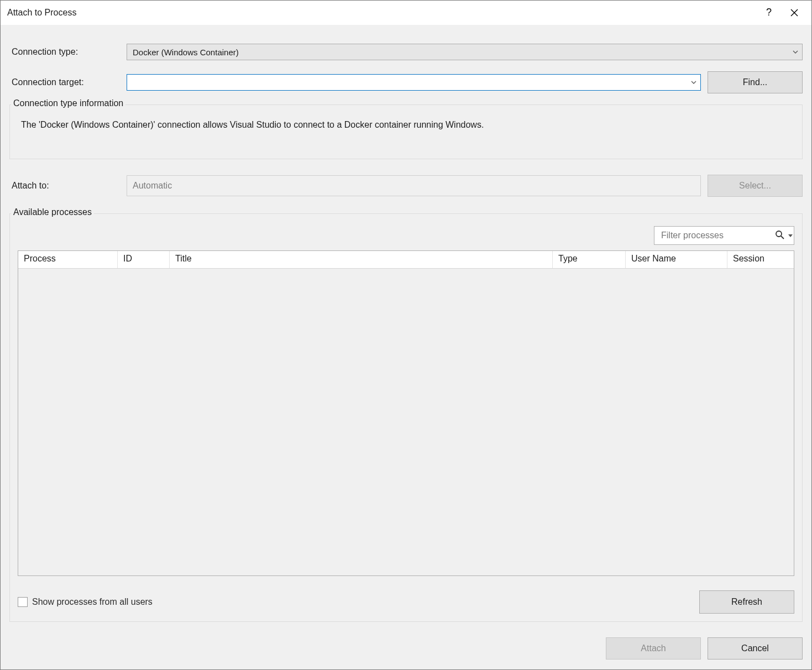  Describe the element at coordinates (406, 648) in the screenshot. I see `dialog-button-row: Attach Cancel` at that location.